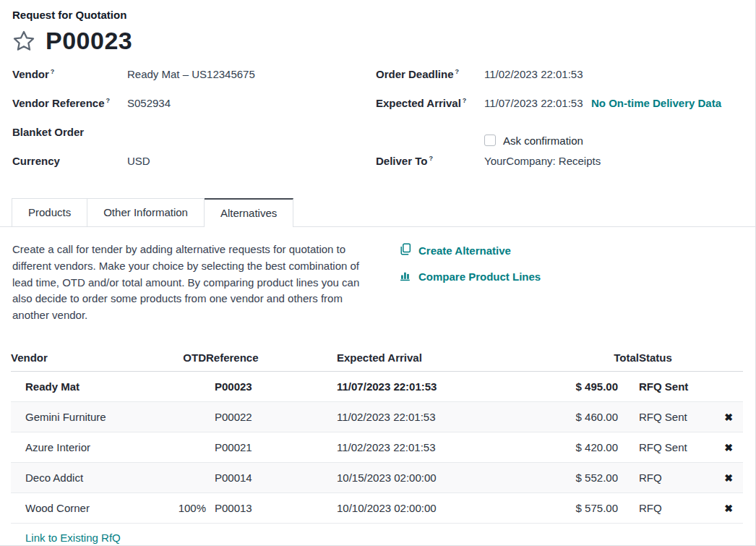 The height and width of the screenshot is (546, 756). I want to click on field-vendor-reference: Vendor Reference? S052934, so click(194, 111).